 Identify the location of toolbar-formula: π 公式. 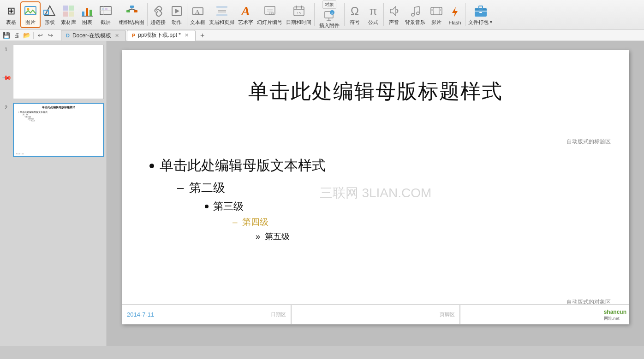
(373, 15).